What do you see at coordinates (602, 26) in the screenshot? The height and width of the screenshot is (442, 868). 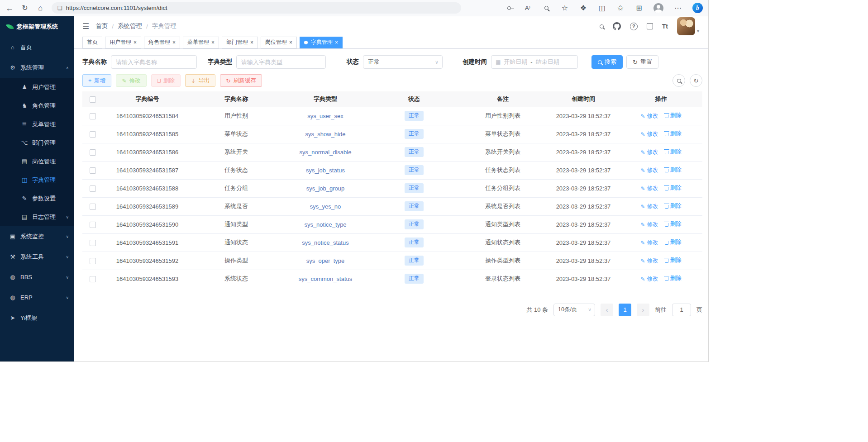 I see `header-search-icon` at bounding box center [602, 26].